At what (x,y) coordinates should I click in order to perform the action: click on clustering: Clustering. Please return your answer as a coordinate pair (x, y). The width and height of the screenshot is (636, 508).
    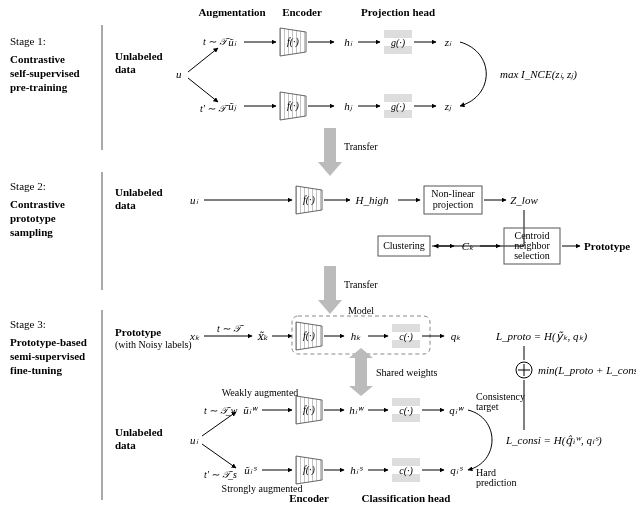
    Looking at the image, I should click on (404, 246).